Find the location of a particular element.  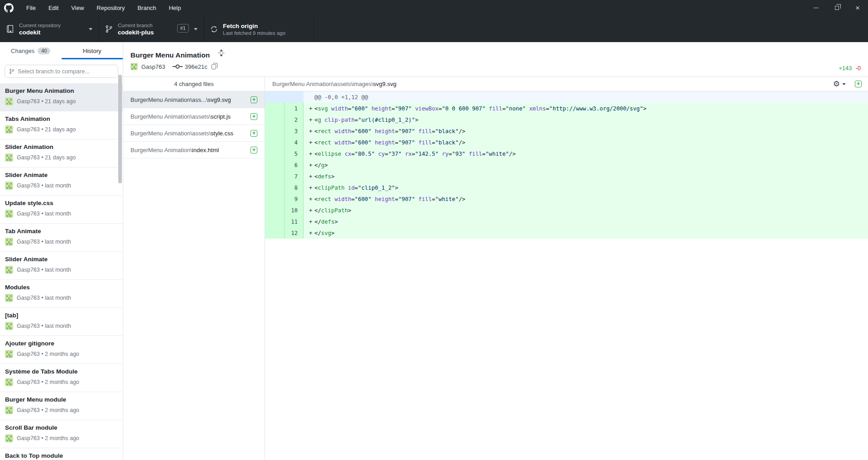

diff-line-number: 12 is located at coordinates (285, 233).